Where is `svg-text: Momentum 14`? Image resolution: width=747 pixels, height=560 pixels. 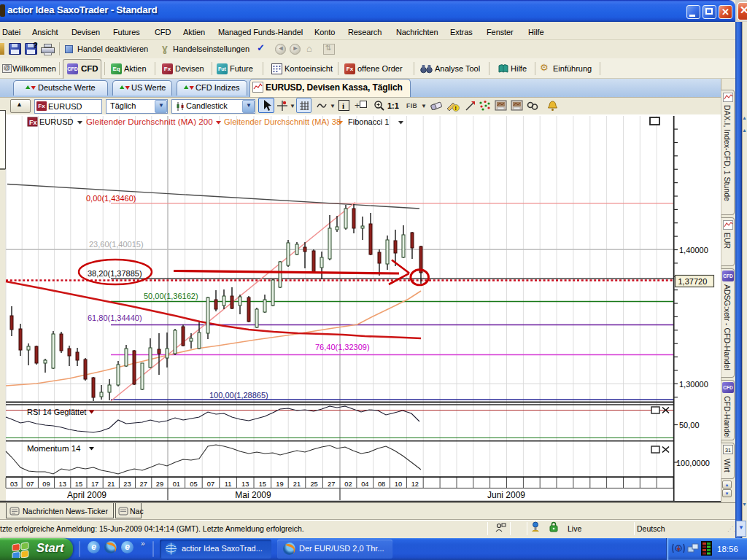 svg-text: Momentum 14 is located at coordinates (54, 448).